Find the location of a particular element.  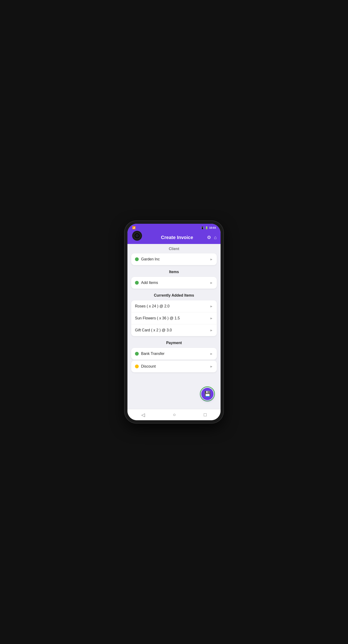

items-section-header: Items is located at coordinates (174, 271).